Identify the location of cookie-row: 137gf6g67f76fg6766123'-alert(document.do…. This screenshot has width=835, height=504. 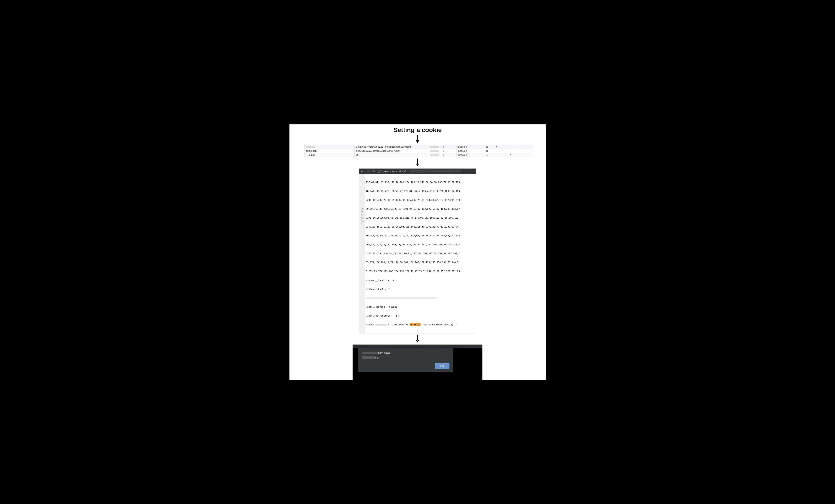
(418, 147).